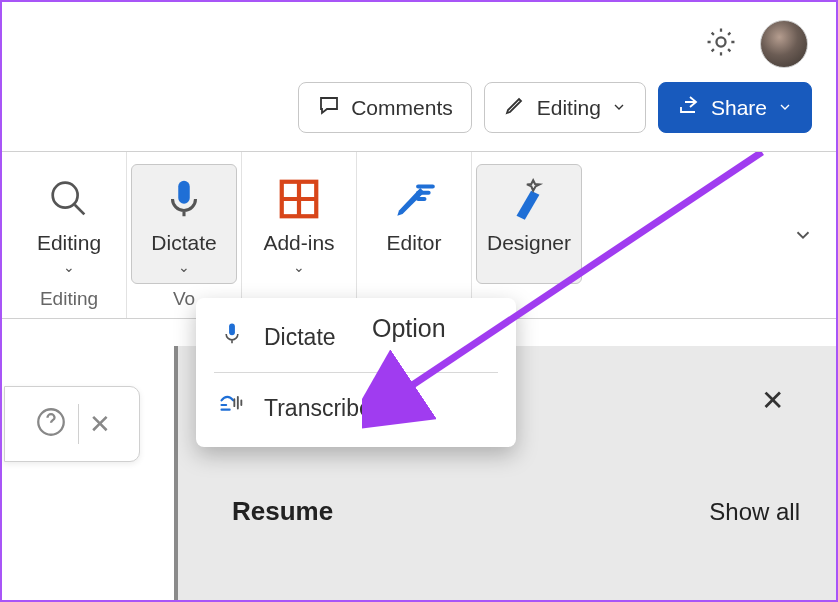  What do you see at coordinates (318, 408) in the screenshot?
I see `dropdown-transcribe-label: Transcribe` at bounding box center [318, 408].